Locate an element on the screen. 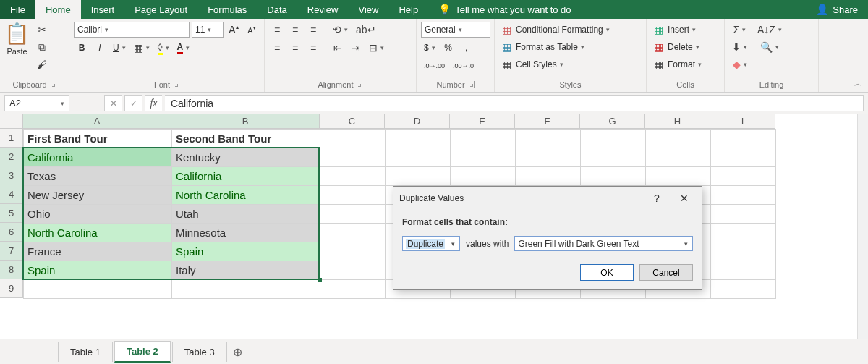 The height and width of the screenshot is (364, 868). tab-home: Home is located at coordinates (58, 9).